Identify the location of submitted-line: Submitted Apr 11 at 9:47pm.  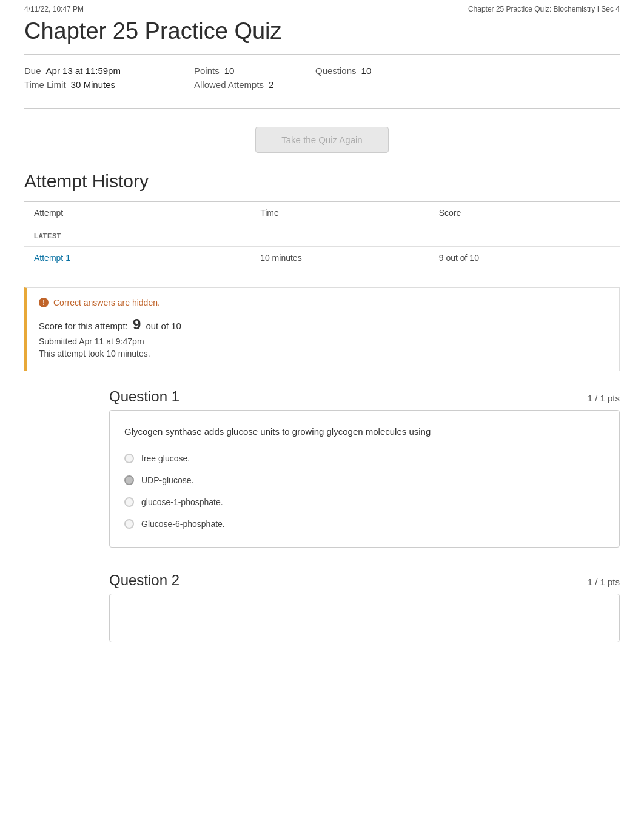
(323, 341).